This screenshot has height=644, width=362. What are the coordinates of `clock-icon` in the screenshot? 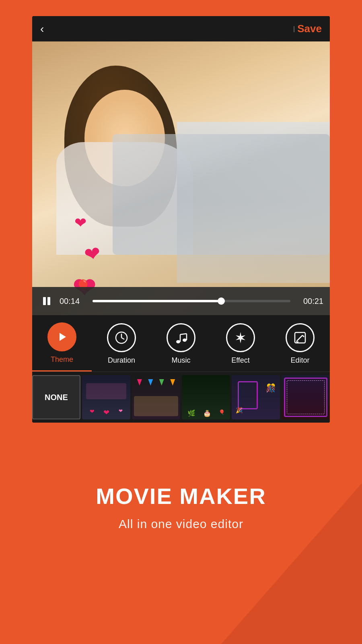 It's located at (121, 338).